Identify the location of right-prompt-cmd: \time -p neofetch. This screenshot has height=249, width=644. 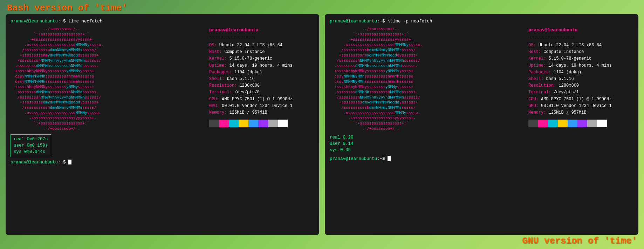
(410, 21).